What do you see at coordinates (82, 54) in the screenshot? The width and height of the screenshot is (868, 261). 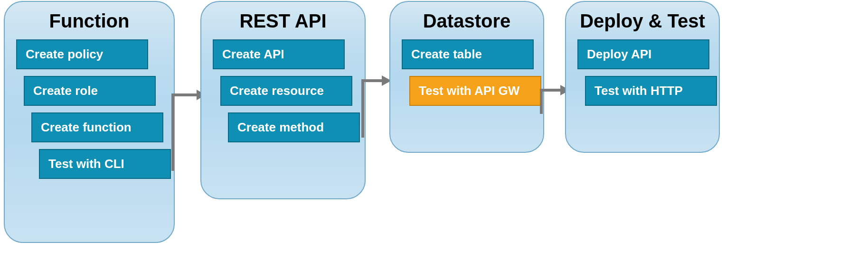 I see `step-box: Create policy` at bounding box center [82, 54].